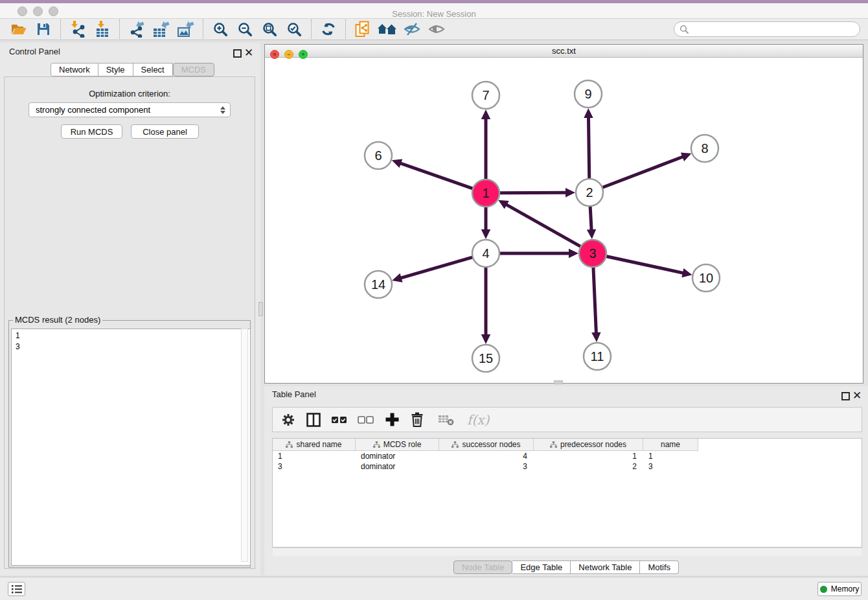  What do you see at coordinates (588, 444) in the screenshot?
I see `column-header-predecessor-nodes: predecessor nodes` at bounding box center [588, 444].